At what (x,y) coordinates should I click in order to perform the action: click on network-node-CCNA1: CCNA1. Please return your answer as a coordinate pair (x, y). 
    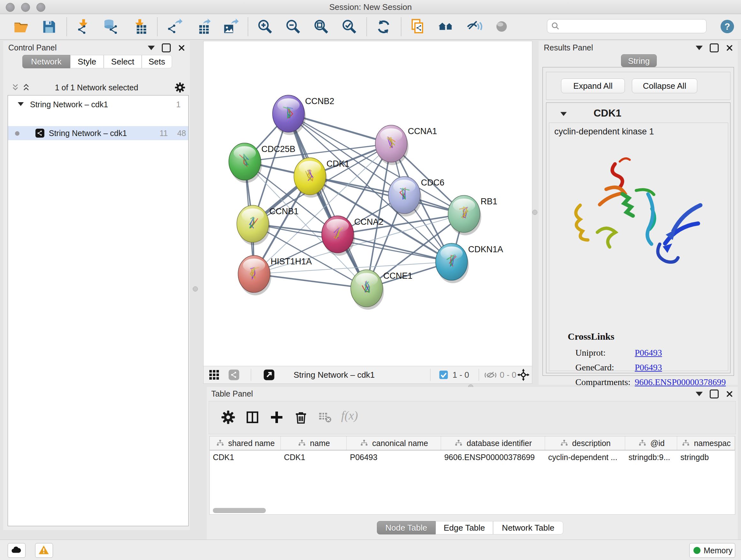
    Looking at the image, I should click on (406, 145).